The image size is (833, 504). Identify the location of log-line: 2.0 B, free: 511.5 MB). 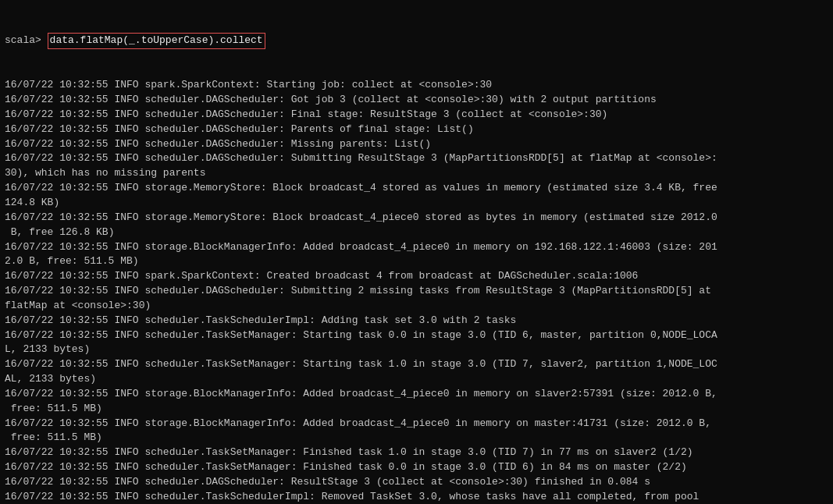
(417, 262).